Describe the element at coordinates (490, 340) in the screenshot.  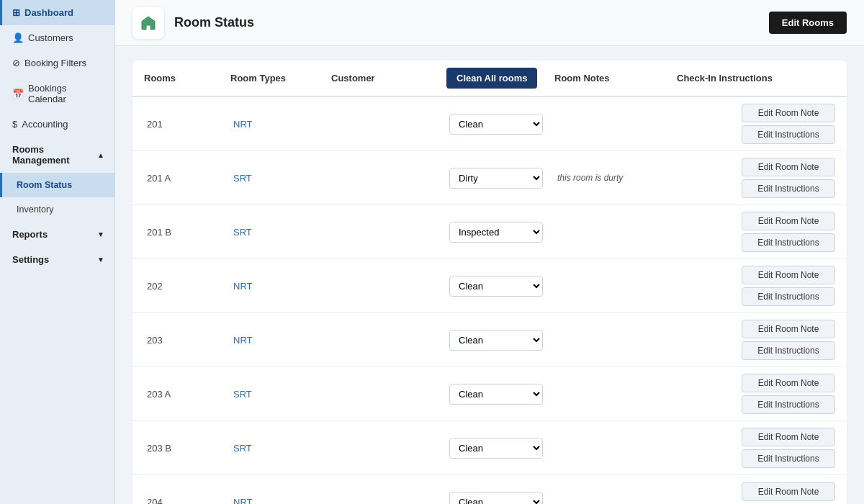
I see `table-row: 203 NRT CleanDirtyInspectedOut of Order …` at that location.